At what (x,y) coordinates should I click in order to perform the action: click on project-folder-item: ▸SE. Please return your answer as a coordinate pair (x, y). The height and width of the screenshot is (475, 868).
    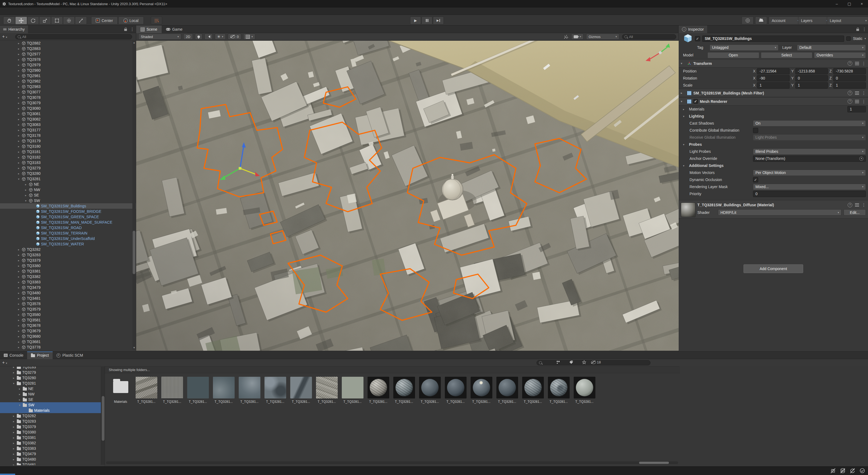
    Looking at the image, I should click on (51, 399).